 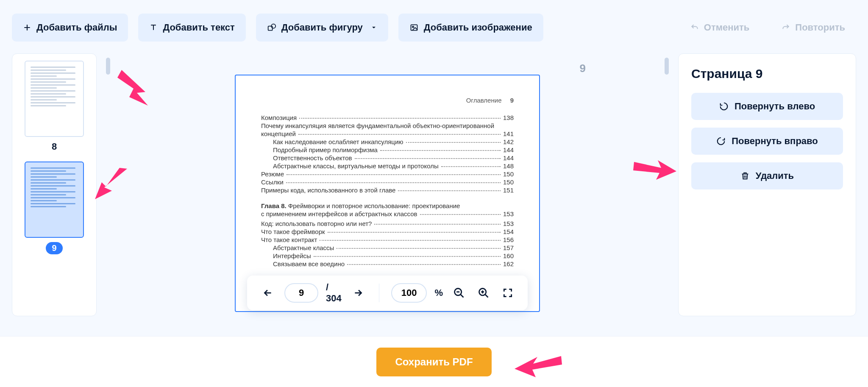 What do you see at coordinates (272, 182) in the screenshot?
I see `toc-title: Ссылки` at bounding box center [272, 182].